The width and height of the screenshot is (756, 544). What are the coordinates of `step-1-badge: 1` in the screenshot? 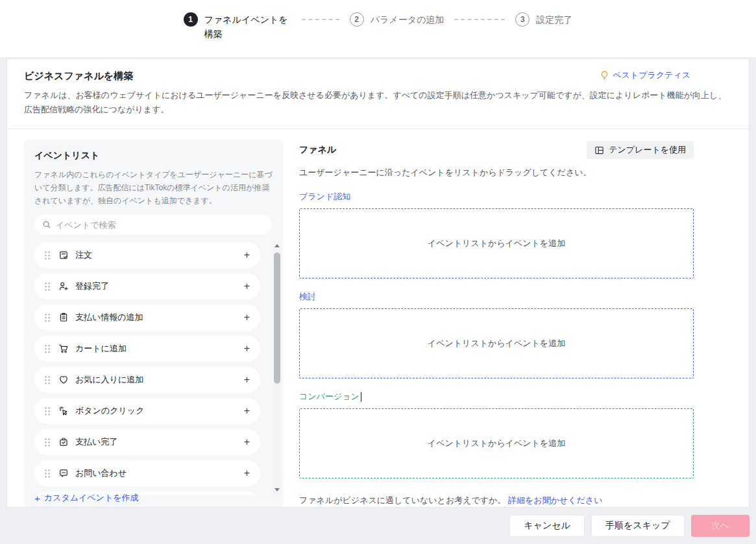 It's located at (191, 19).